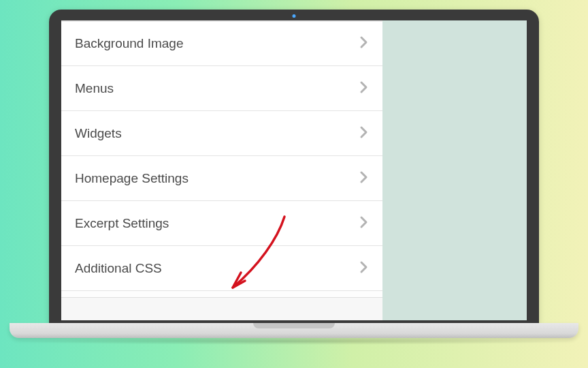 Image resolution: width=588 pixels, height=368 pixels. I want to click on laptop-notch, so click(294, 326).